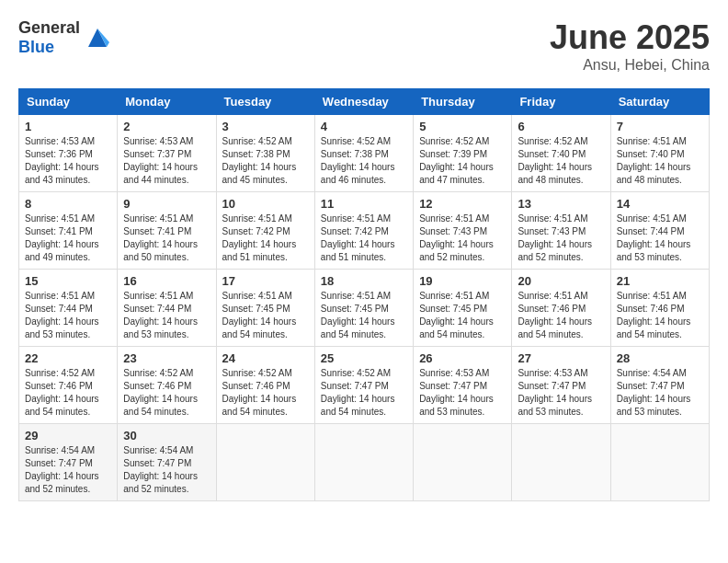 The width and height of the screenshot is (728, 563). What do you see at coordinates (364, 308) in the screenshot?
I see `calendar-cell: 18Sunrise: 4:51 AMSunset: 7:45 PMDayligh…` at bounding box center [364, 308].